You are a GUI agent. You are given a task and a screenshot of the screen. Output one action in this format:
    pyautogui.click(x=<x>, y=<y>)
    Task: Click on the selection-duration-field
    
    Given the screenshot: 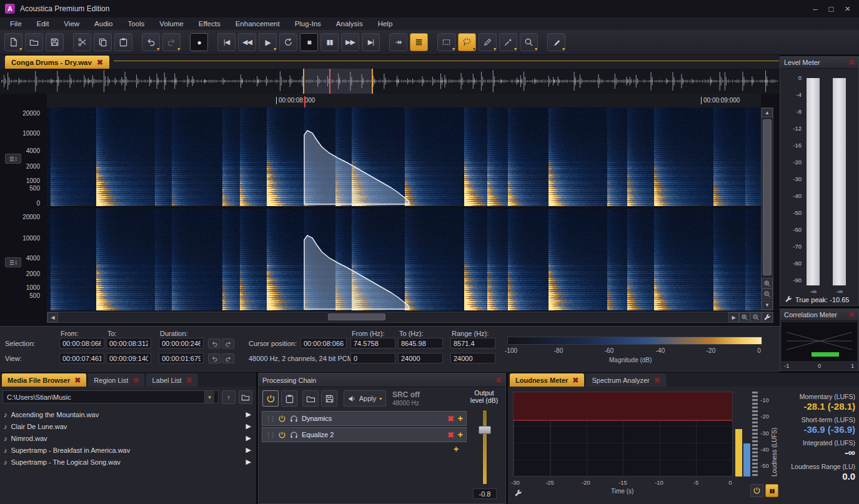 What is the action you would take?
    pyautogui.click(x=181, y=343)
    